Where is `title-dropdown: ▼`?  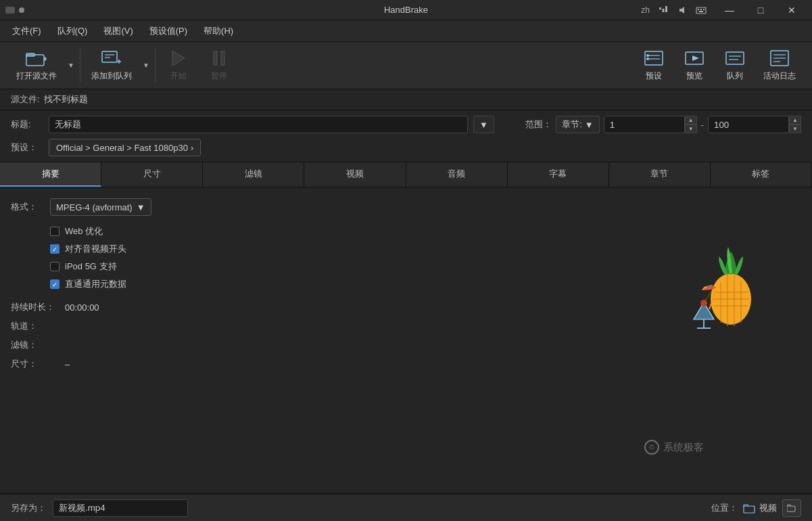 title-dropdown: ▼ is located at coordinates (484, 124).